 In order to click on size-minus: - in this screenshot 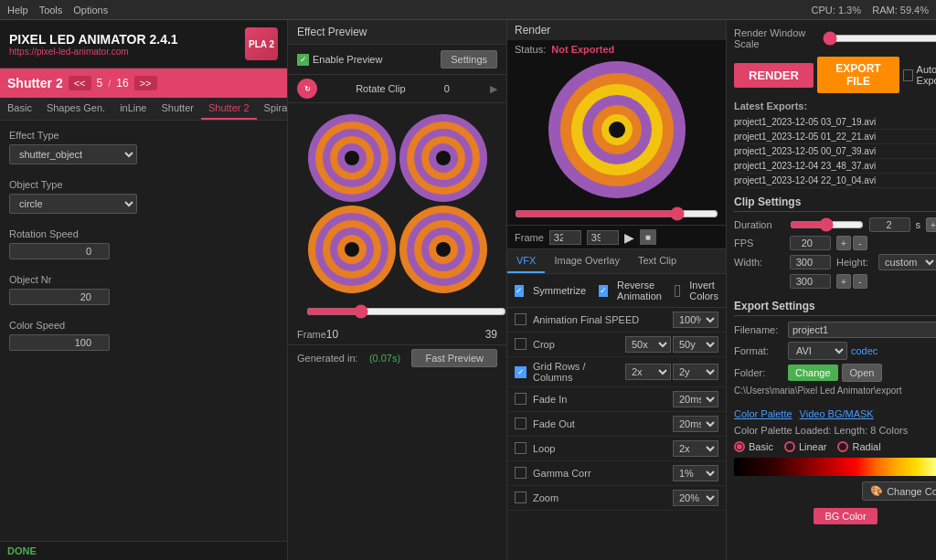, I will do `click(860, 281)`.